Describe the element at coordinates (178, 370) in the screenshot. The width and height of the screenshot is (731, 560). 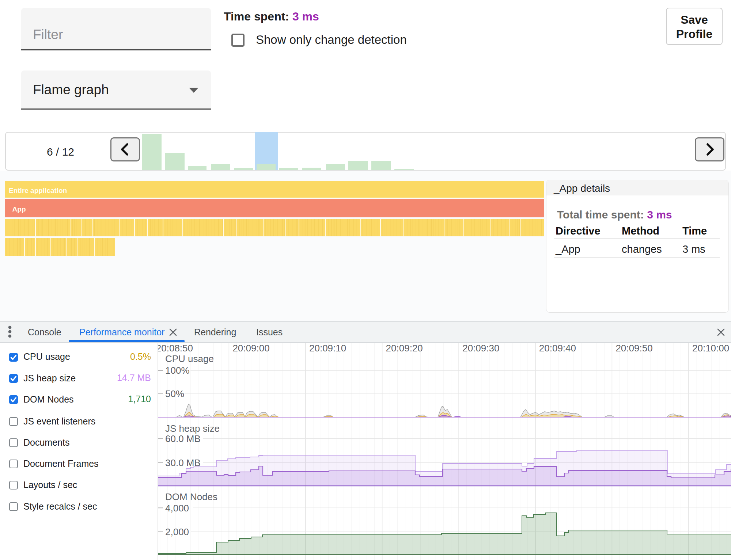
I see `svg-text: 100%` at that location.